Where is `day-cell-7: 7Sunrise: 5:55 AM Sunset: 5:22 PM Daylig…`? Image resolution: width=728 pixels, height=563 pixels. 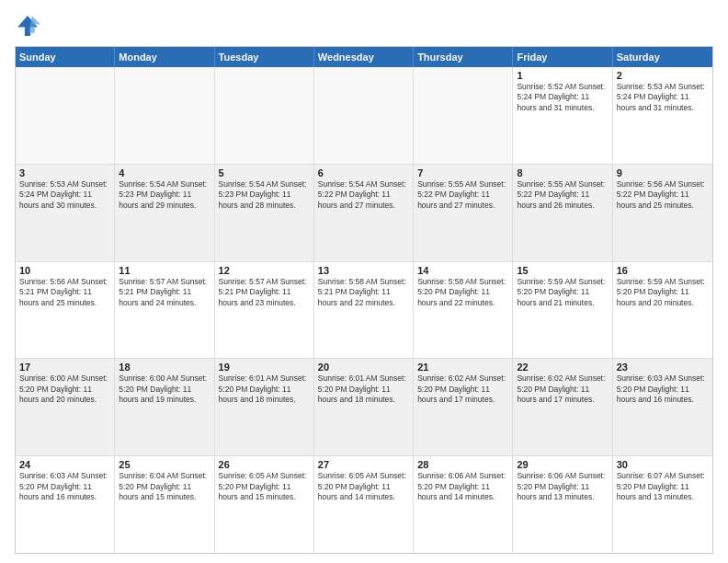 day-cell-7: 7Sunrise: 5:55 AM Sunset: 5:22 PM Daylig… is located at coordinates (463, 213).